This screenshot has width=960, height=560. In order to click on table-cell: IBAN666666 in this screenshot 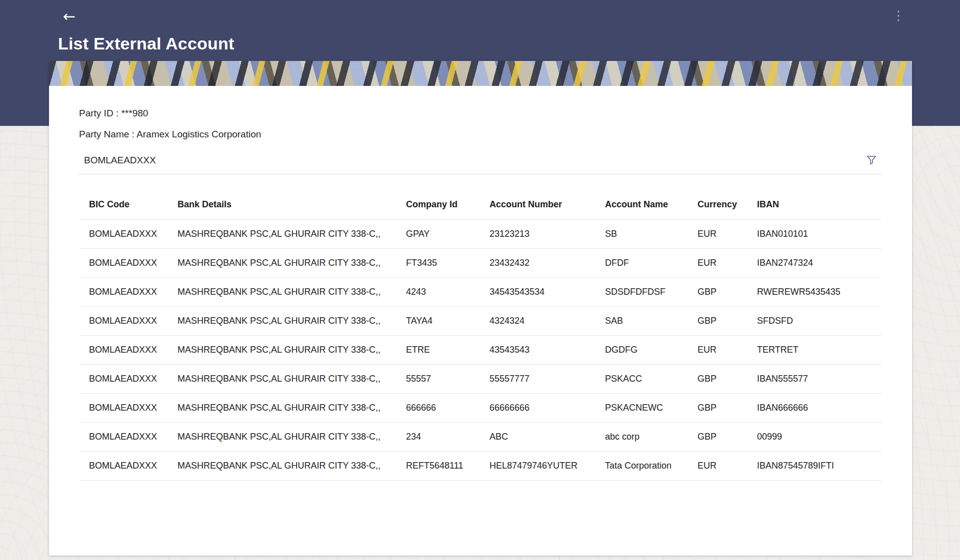, I will do `click(814, 408)`.